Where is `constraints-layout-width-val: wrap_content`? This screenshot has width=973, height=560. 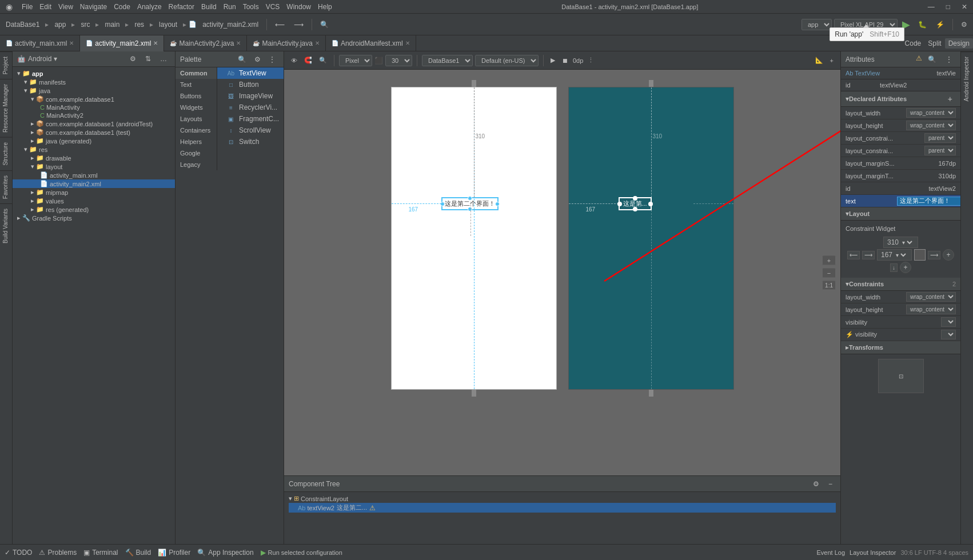
constraints-layout-width-val: wrap_content is located at coordinates (926, 297).